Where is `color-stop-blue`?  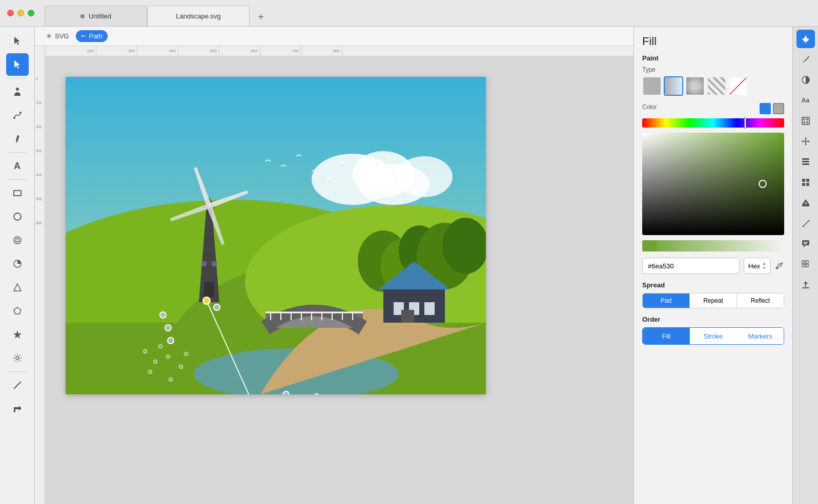 color-stop-blue is located at coordinates (765, 109).